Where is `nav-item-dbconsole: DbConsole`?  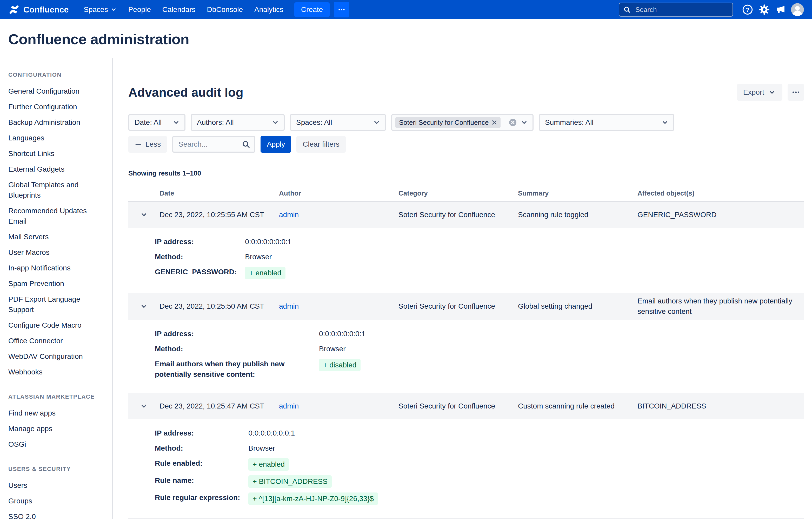 nav-item-dbconsole: DbConsole is located at coordinates (225, 9).